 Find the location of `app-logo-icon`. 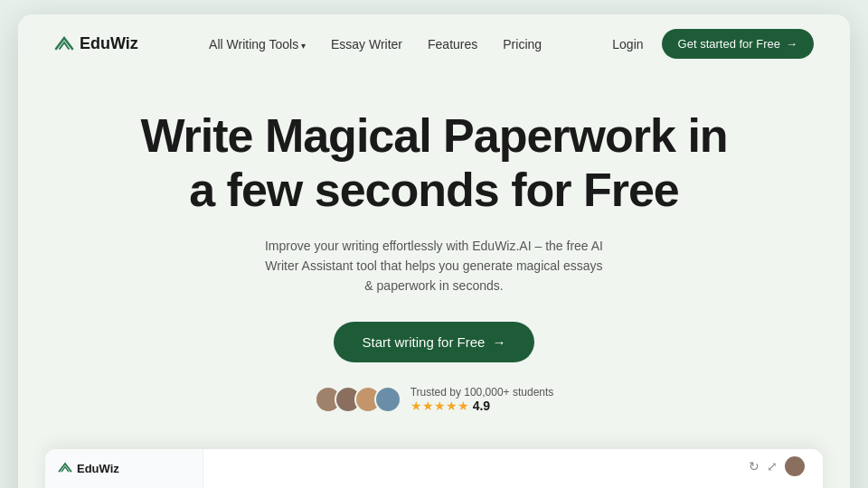

app-logo-icon is located at coordinates (65, 468).